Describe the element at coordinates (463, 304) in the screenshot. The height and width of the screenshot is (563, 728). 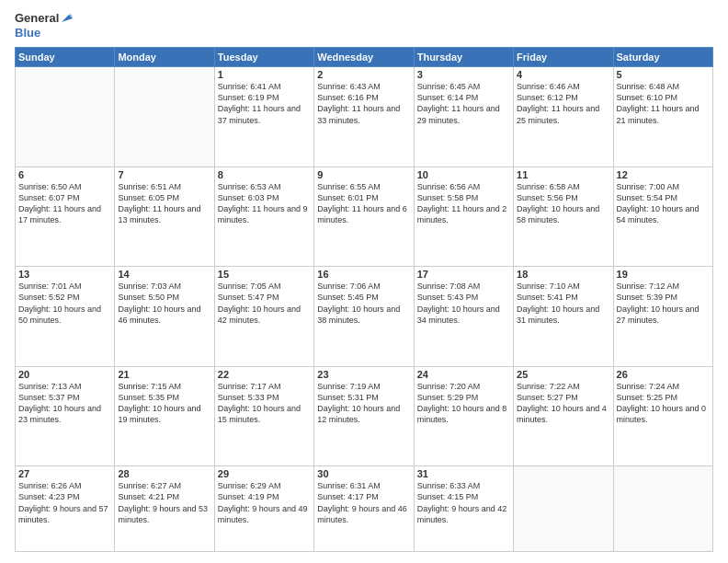
I see `day-info: Sunrise: 7:08 AM Sunset: 5:43 PM Dayligh…` at that location.